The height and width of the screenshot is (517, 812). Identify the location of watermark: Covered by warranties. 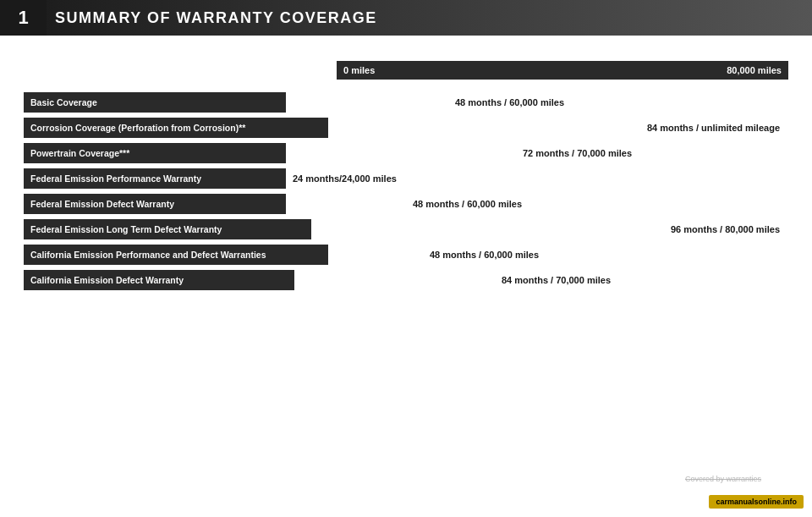
(723, 479).